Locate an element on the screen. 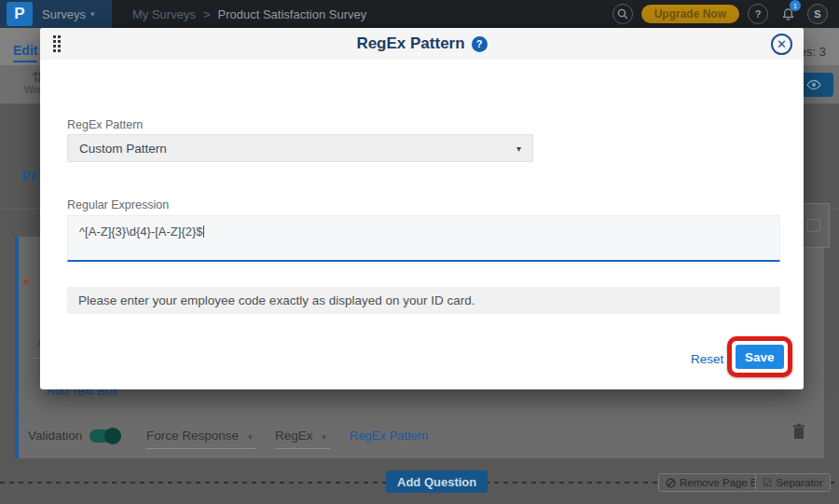 The height and width of the screenshot is (504, 839). regex-dropdown-label: RegEx is located at coordinates (295, 436).